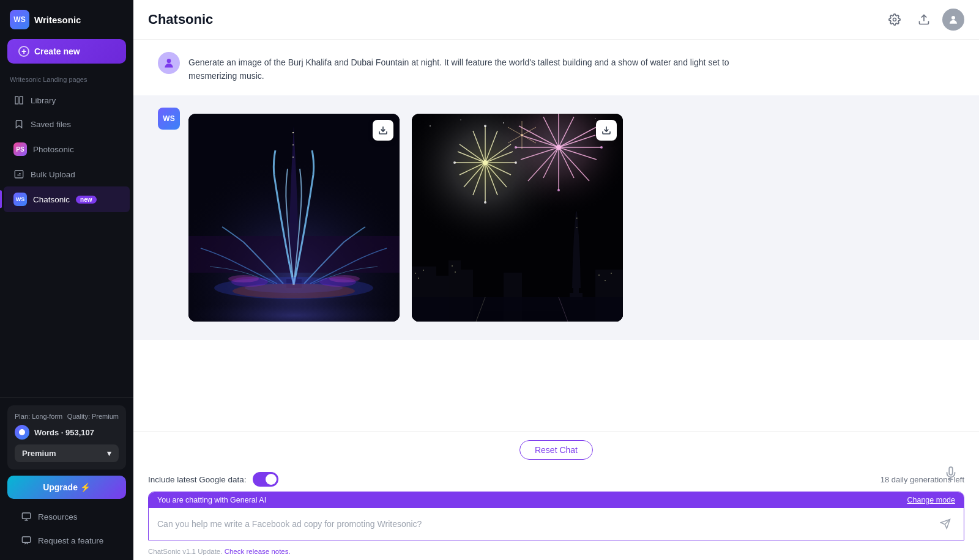 This screenshot has width=979, height=560. Describe the element at coordinates (39, 416) in the screenshot. I see `plan-label: Plan: Long-form` at that location.